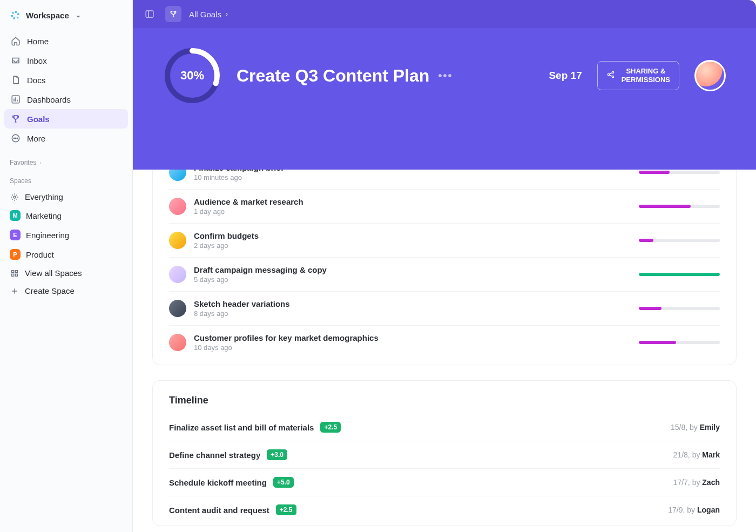  Describe the element at coordinates (333, 76) in the screenshot. I see `goal-title: Create Q3 Content Plan` at that location.